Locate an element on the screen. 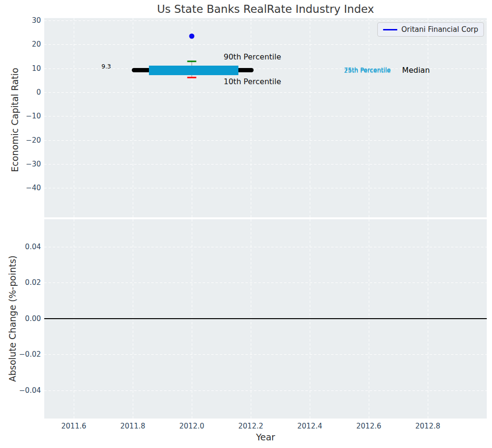 The width and height of the screenshot is (492, 448). x-tick-label: 2011.6 is located at coordinates (74, 426).